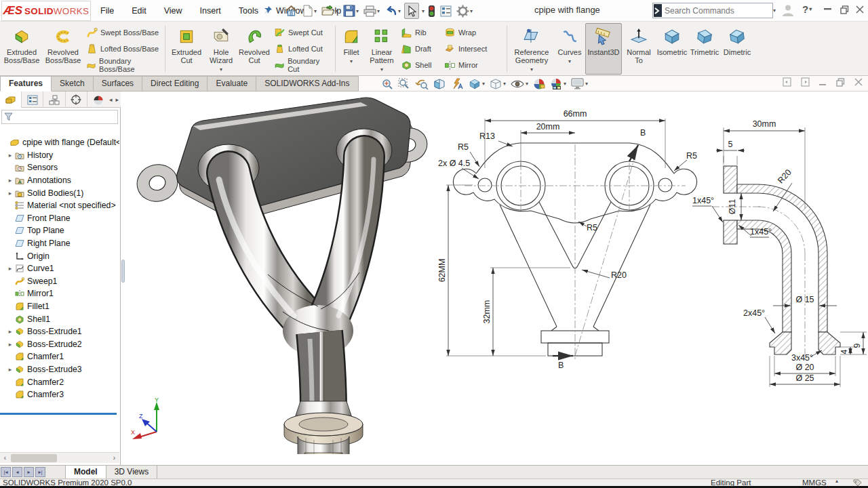  I want to click on search-caret: ▾, so click(774, 11).